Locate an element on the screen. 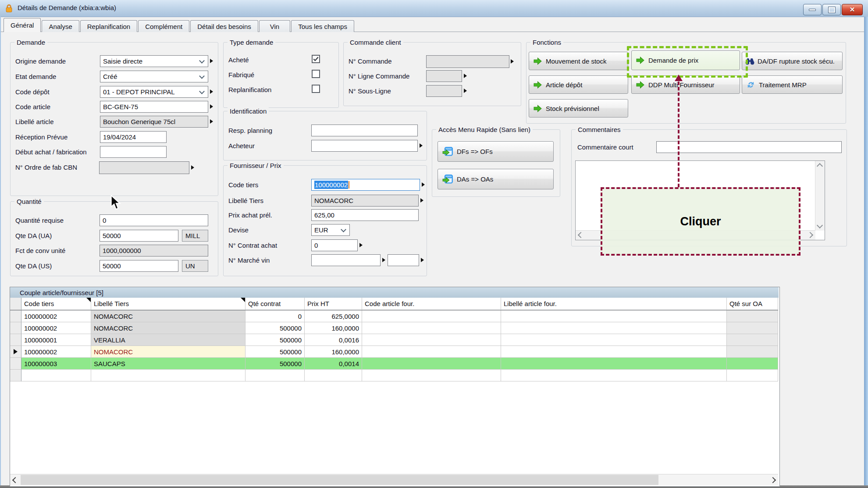 Image resolution: width=868 pixels, height=488 pixels. cell-prix-ht: 0,0016 is located at coordinates (333, 340).